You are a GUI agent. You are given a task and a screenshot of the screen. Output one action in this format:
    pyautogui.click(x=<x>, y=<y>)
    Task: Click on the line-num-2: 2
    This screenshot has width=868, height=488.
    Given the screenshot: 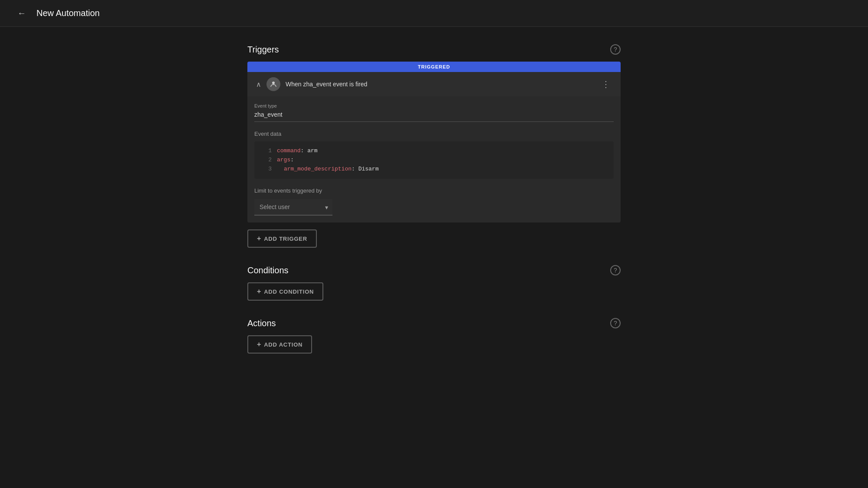 What is the action you would take?
    pyautogui.click(x=266, y=160)
    